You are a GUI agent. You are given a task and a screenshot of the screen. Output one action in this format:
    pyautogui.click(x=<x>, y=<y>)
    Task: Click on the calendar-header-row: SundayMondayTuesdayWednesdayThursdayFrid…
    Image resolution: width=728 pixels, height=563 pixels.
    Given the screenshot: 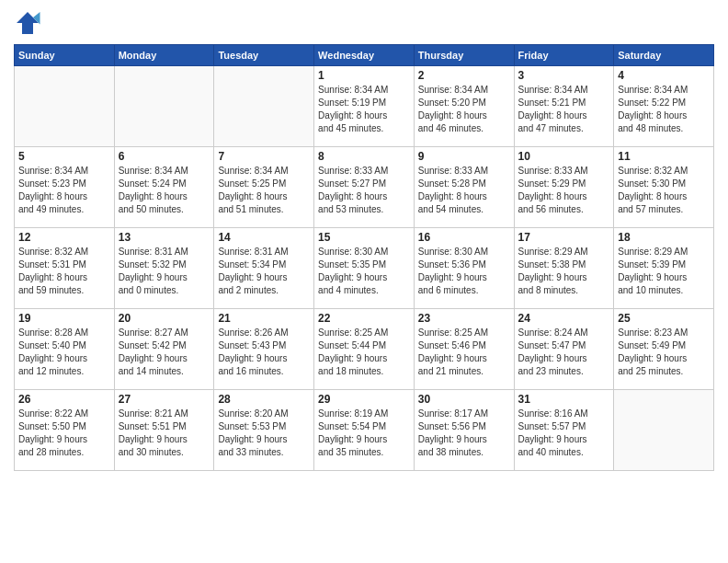 What is the action you would take?
    pyautogui.click(x=364, y=55)
    